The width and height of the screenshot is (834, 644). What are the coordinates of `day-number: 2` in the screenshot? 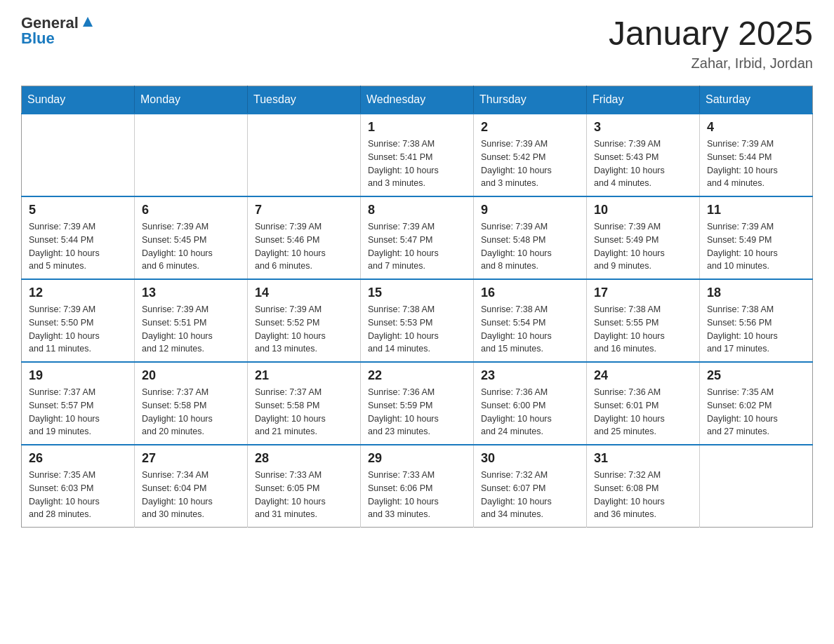 It's located at (530, 128).